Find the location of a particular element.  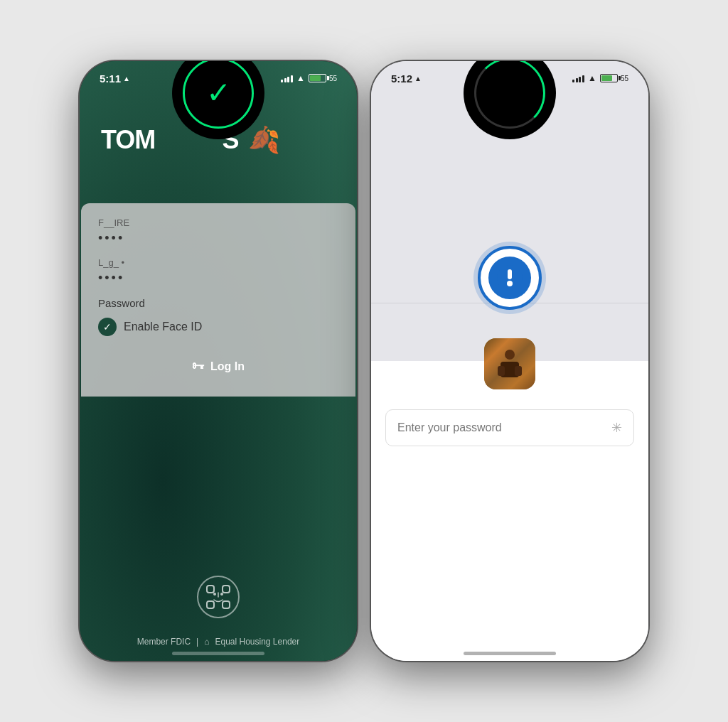

housing-text: Equal Housing Lender is located at coordinates (257, 642).